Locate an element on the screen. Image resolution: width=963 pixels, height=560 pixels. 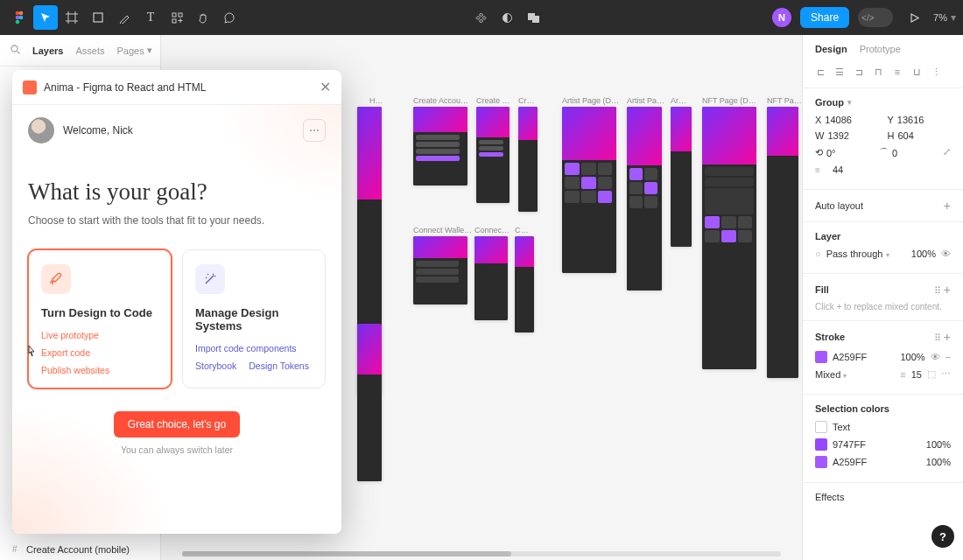
card2-tag: Storybook is located at coordinates (215, 366).